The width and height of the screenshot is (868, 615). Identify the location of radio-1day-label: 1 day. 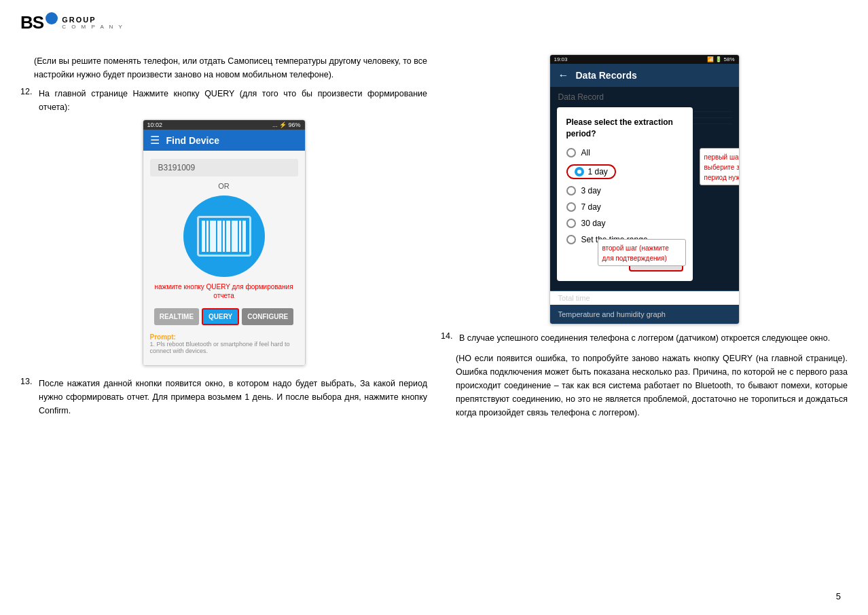
(598, 172).